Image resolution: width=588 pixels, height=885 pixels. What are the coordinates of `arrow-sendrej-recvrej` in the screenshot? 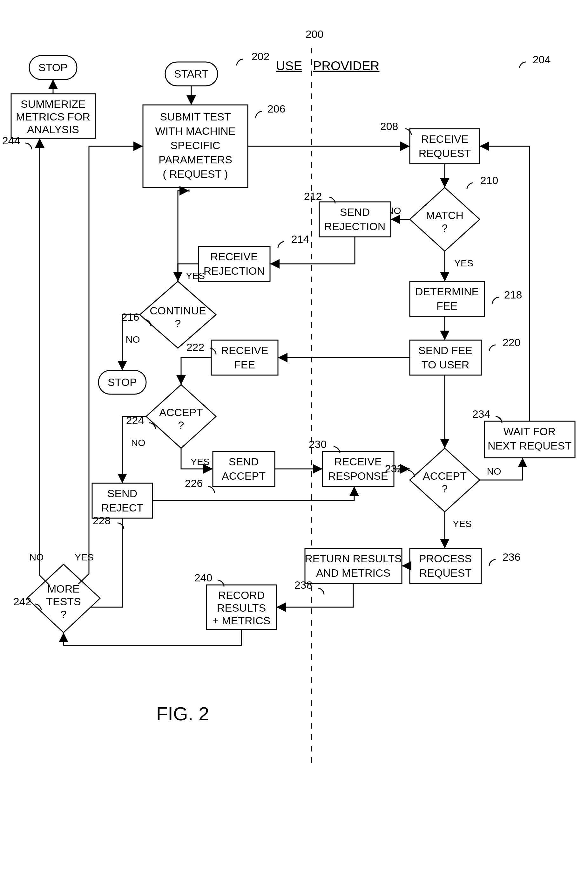 It's located at (312, 250).